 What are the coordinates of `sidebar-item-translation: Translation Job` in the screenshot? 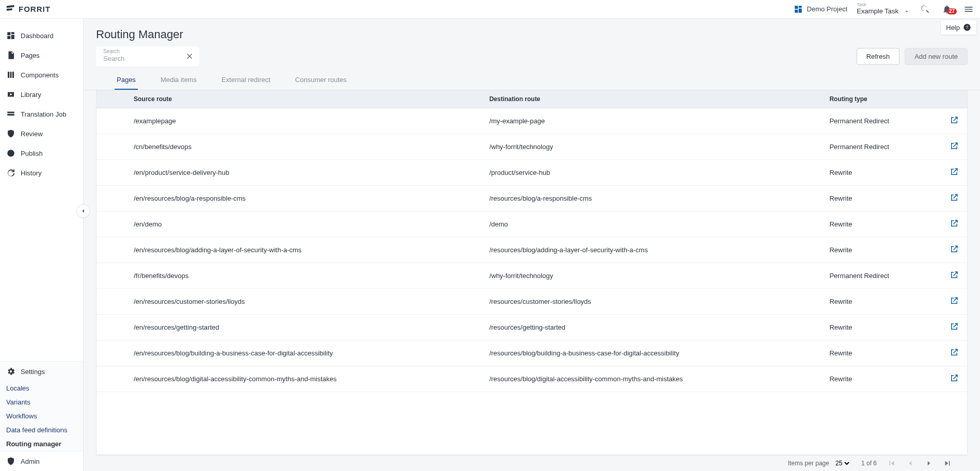 It's located at (41, 114).